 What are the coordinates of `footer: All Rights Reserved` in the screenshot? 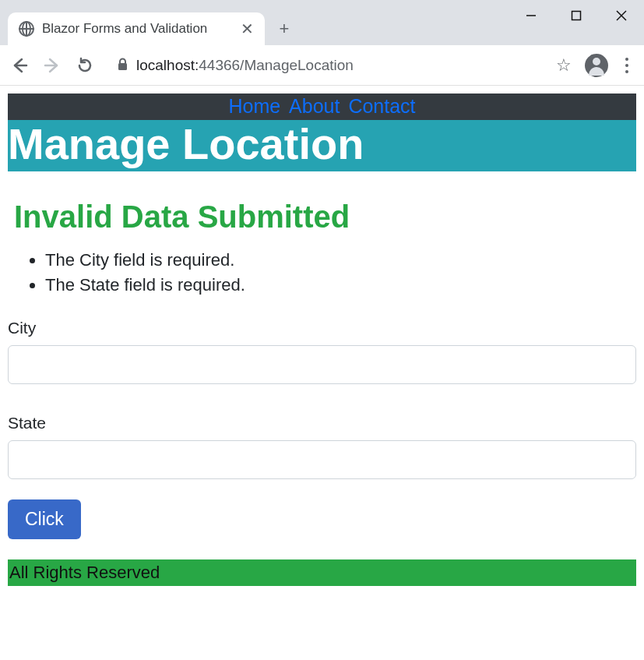 It's located at (322, 573).